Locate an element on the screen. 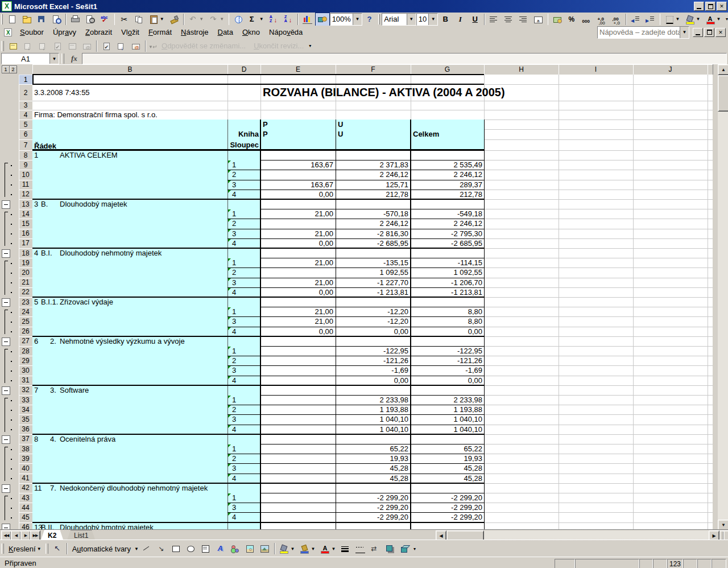 The height and width of the screenshot is (568, 728). menu-nastroje: Nástroje is located at coordinates (195, 32).